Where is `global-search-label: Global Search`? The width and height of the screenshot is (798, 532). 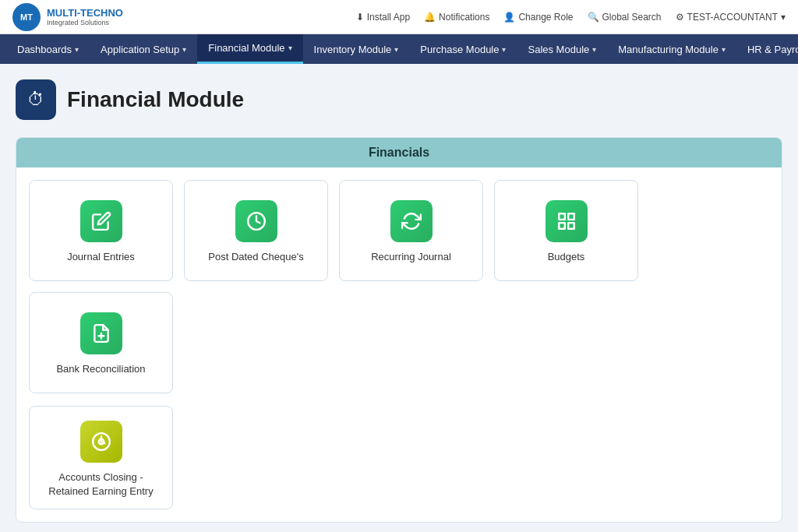
global-search-label: Global Search is located at coordinates (632, 17).